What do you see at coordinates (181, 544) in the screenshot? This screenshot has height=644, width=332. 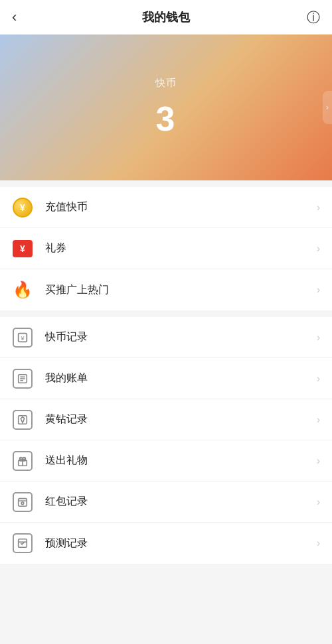 I see `menu-label-browse-record: 预测记录` at bounding box center [181, 544].